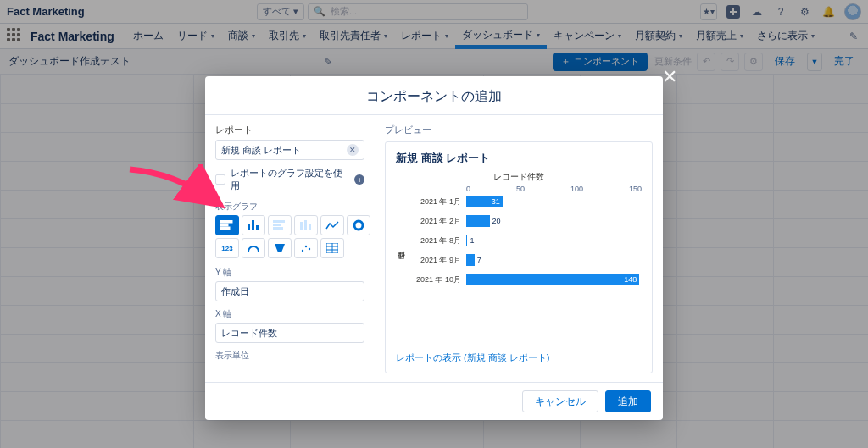 The height and width of the screenshot is (448, 868). Describe the element at coordinates (526, 189) in the screenshot. I see `x-axis-ticks: 0 50 100 150` at that location.